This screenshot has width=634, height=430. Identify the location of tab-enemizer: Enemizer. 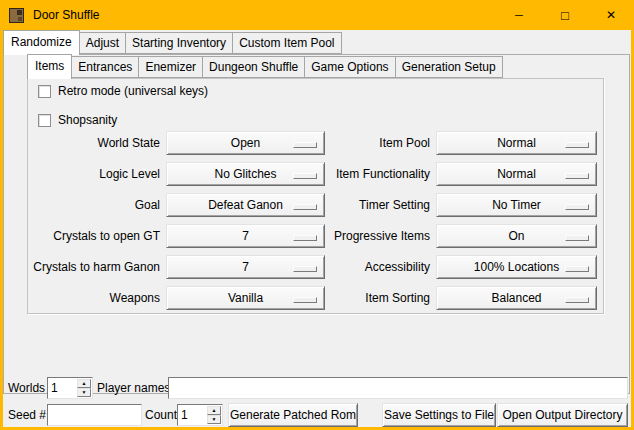
(171, 67).